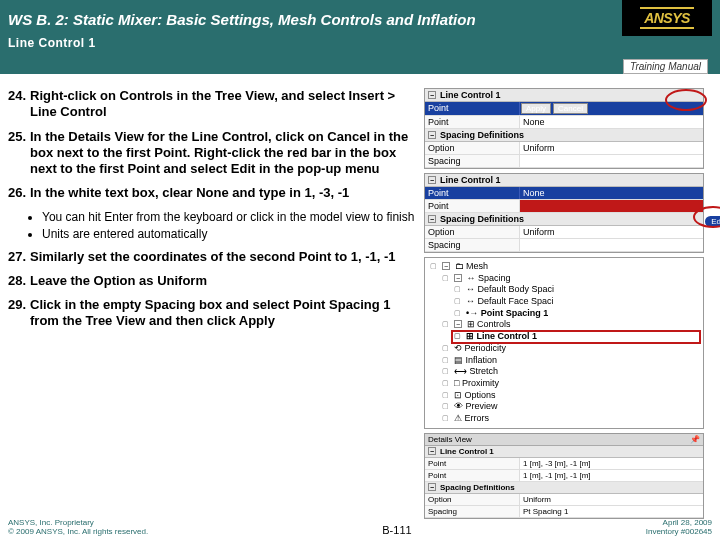  I want to click on step-28: Leave the Option as Uniform, so click(224, 281).